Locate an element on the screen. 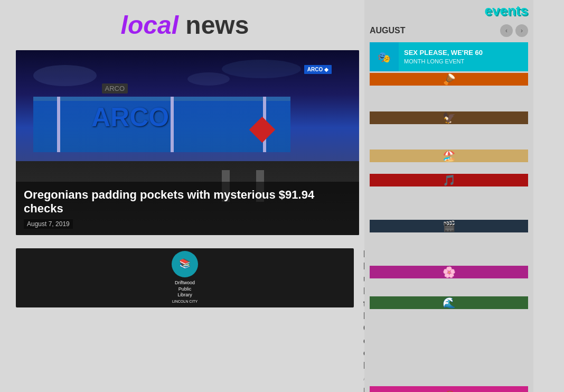 This screenshot has height=392, width=564. section-title: local news is located at coordinates (185, 25).